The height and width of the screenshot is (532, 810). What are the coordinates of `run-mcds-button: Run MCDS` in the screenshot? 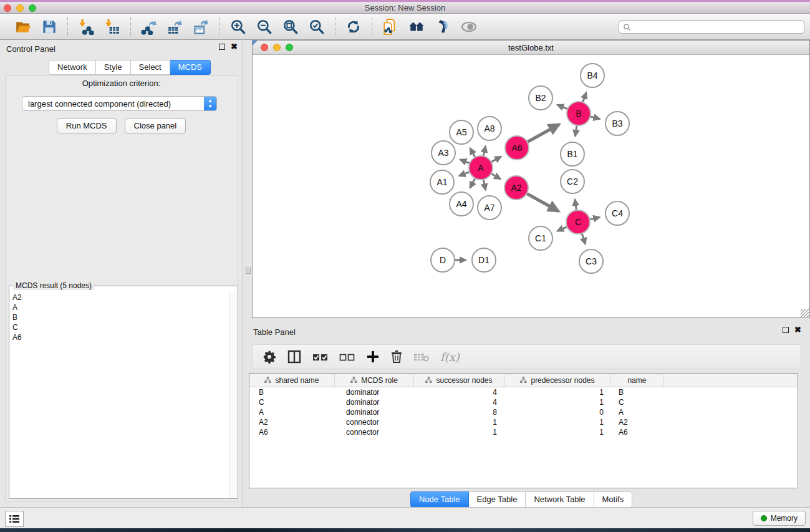 It's located at (87, 126).